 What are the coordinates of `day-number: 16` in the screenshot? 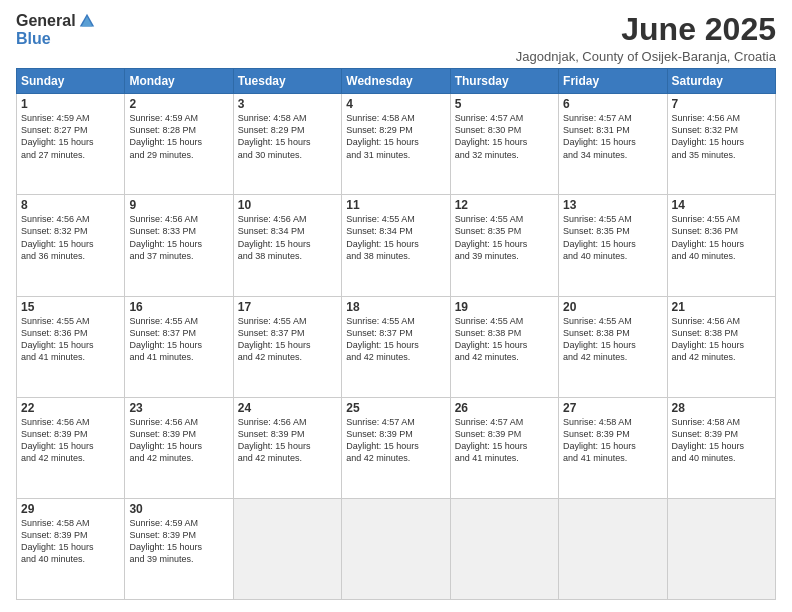 It's located at (178, 307).